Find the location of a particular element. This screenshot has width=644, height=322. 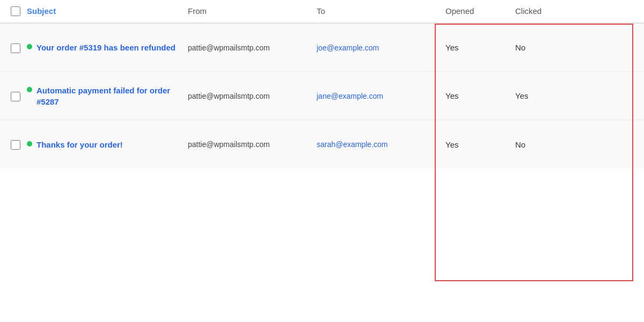

row-3-subject-text: Thanks for your order! is located at coordinates (79, 145).